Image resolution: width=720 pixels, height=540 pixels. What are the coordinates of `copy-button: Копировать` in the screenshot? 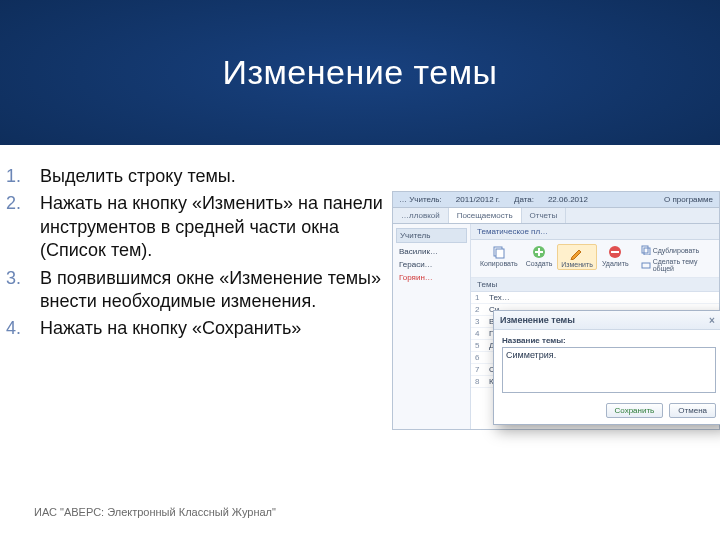 It's located at (499, 256).